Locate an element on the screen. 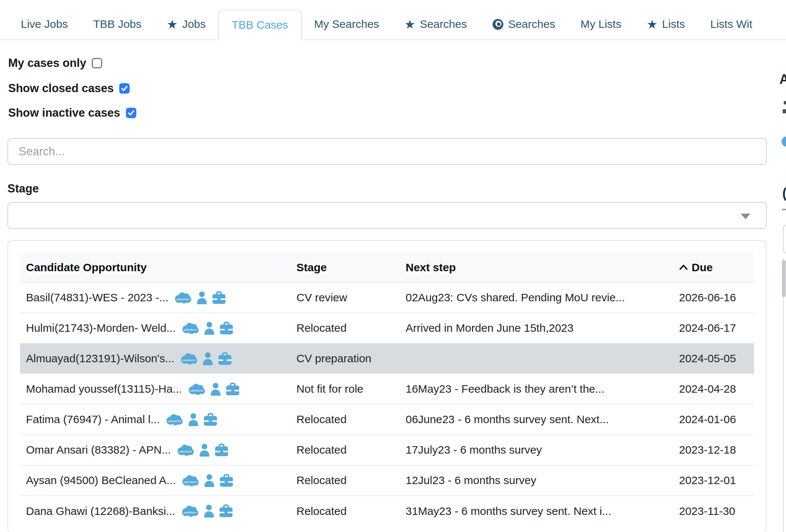  column-header-candidate-opportunity: Candidate Opportunity is located at coordinates (155, 267).